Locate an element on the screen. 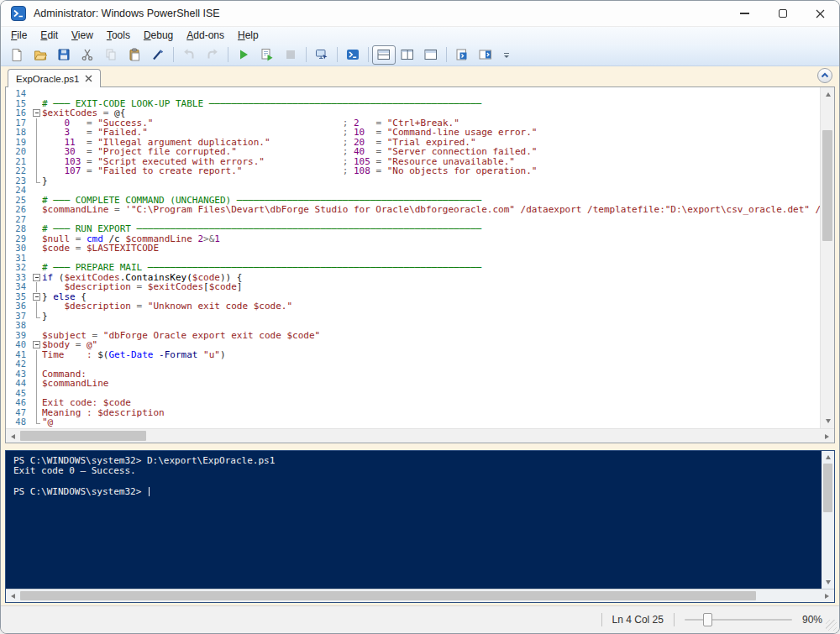  minimize-button is located at coordinates (744, 13).